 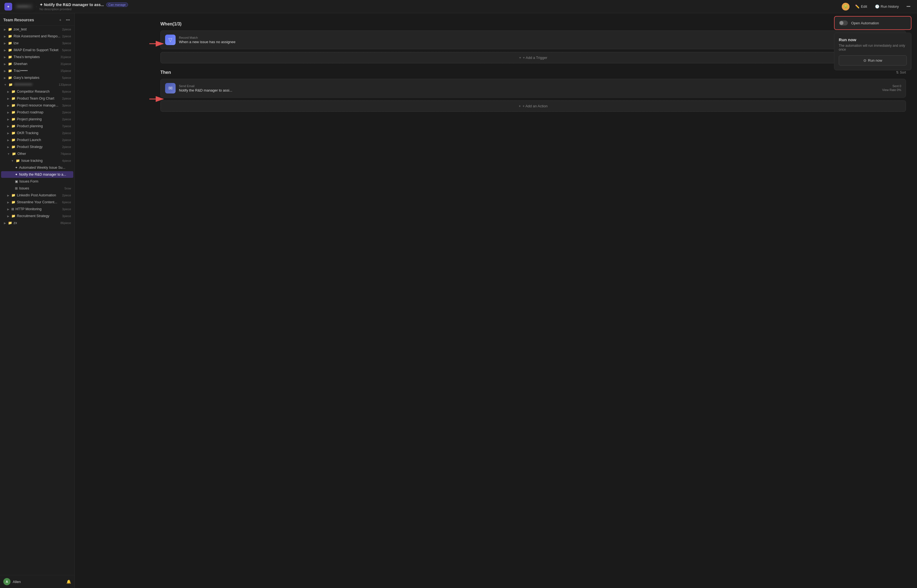 What do you see at coordinates (533, 58) in the screenshot?
I see `add-trigger-button: + + Add a Trigger` at bounding box center [533, 58].